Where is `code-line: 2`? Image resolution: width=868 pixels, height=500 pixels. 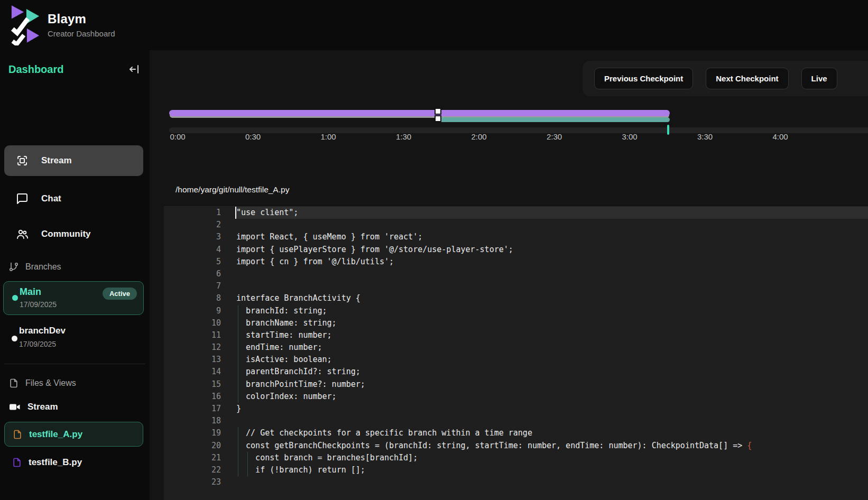 code-line: 2 is located at coordinates (516, 225).